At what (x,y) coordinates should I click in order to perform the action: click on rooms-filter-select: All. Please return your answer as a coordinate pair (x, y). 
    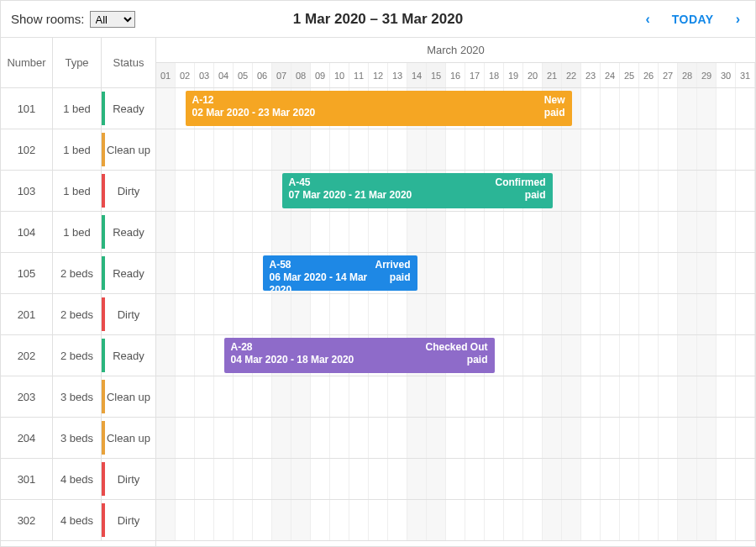
    Looking at the image, I should click on (113, 19).